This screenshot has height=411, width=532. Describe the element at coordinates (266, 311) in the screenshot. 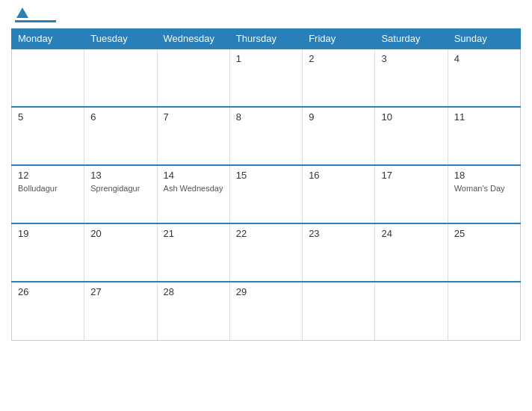

I see `week-row-5: 26272829` at that location.